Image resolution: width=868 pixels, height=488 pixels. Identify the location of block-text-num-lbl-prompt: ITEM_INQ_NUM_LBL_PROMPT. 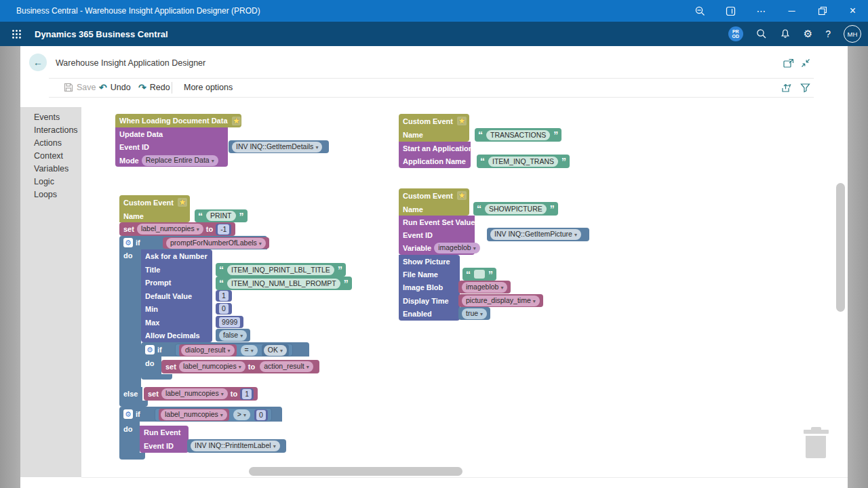
(283, 283).